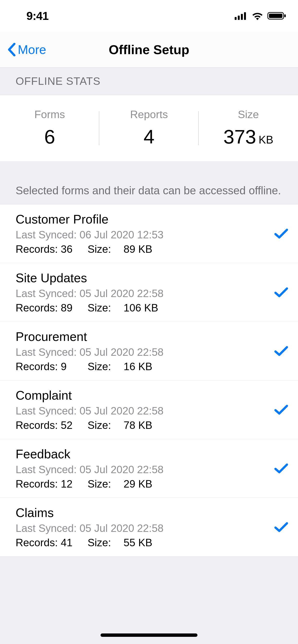  Describe the element at coordinates (145, 468) in the screenshot. I see `form-info: FeedbackLast Synced: 05 Jul 2020 22:58Re…` at that location.